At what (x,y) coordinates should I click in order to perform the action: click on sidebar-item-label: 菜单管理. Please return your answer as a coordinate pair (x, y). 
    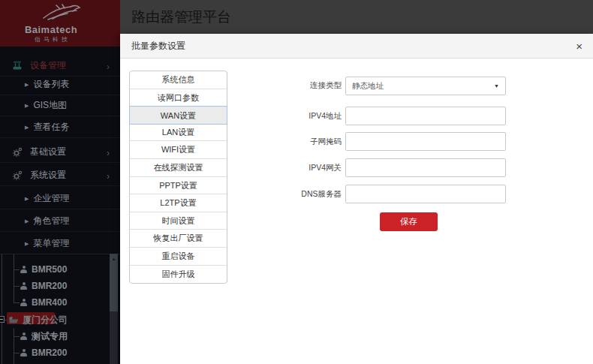
    Looking at the image, I should click on (51, 243).